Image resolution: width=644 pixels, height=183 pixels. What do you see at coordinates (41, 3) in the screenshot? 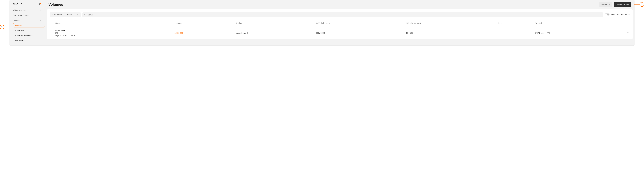
I see `notification-dot-icon` at bounding box center [41, 3].